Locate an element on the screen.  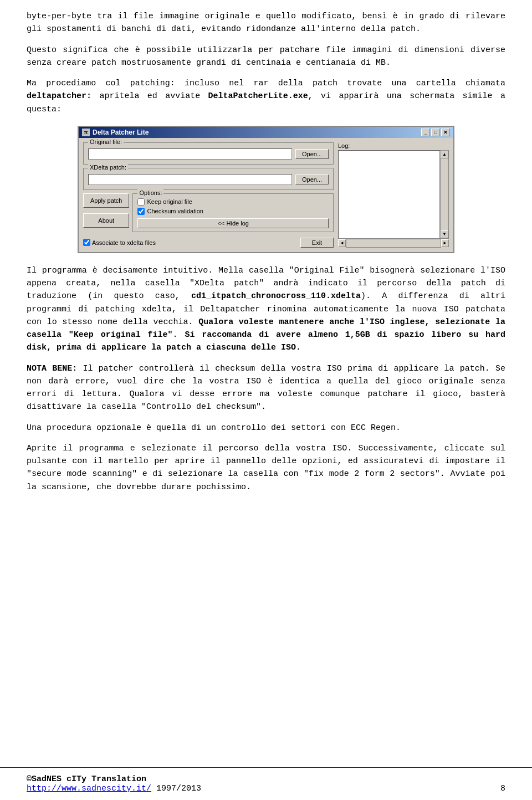
window-title: Delta Patcher Lite is located at coordinates (121, 132).